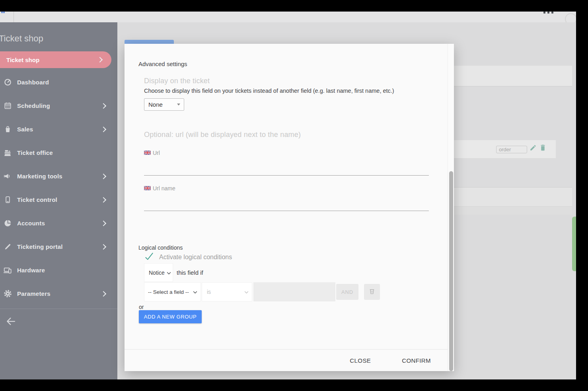 Image resolution: width=588 pixels, height=391 pixels. What do you see at coordinates (8, 129) in the screenshot?
I see `shopping-bag-icon` at bounding box center [8, 129].